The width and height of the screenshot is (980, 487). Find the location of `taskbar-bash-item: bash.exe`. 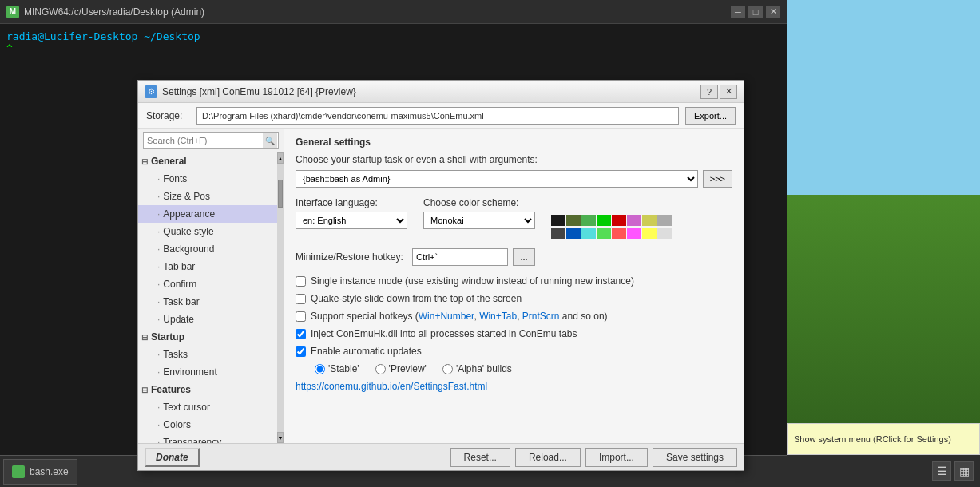

taskbar-bash-item: bash.exe is located at coordinates (40, 472).